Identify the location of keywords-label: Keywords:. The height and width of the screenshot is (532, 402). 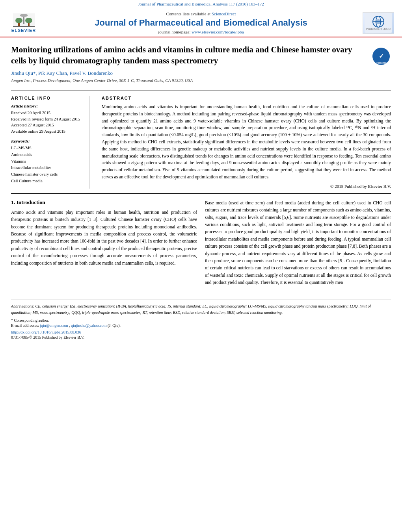
(47, 141).